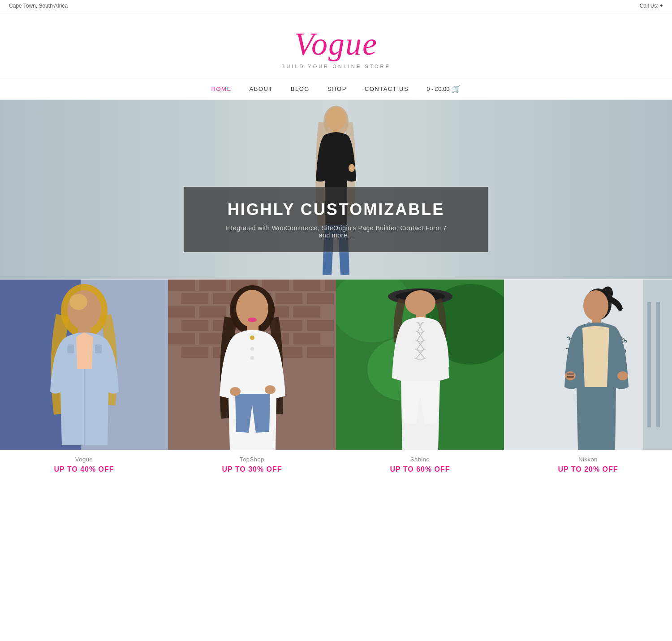 This screenshot has width=672, height=641. What do you see at coordinates (444, 89) in the screenshot?
I see `cart-nav: 0 - £0.00 🛒` at bounding box center [444, 89].